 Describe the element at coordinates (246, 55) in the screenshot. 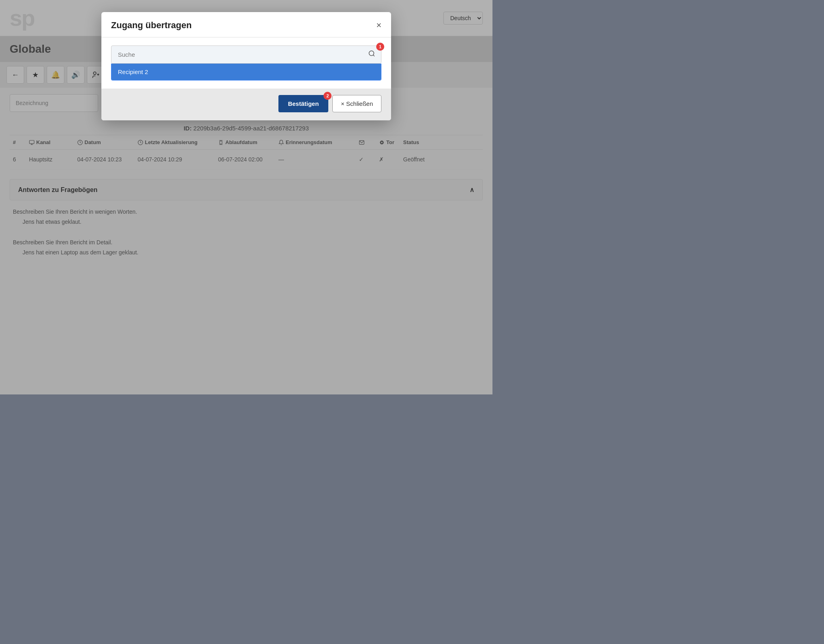

I see `search-wrapper: 1` at that location.